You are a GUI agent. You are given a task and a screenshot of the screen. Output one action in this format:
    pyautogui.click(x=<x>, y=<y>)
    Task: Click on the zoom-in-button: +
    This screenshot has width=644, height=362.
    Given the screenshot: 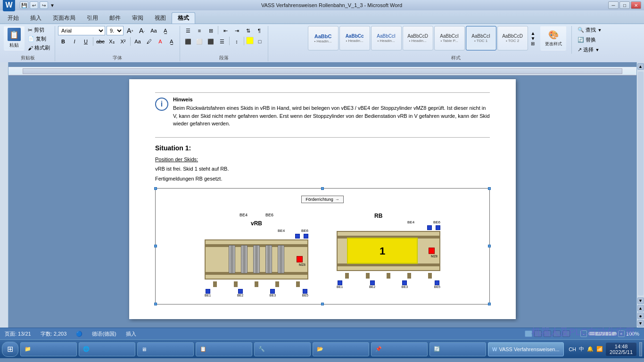 What is the action you would take?
    pyautogui.click(x=621, y=334)
    